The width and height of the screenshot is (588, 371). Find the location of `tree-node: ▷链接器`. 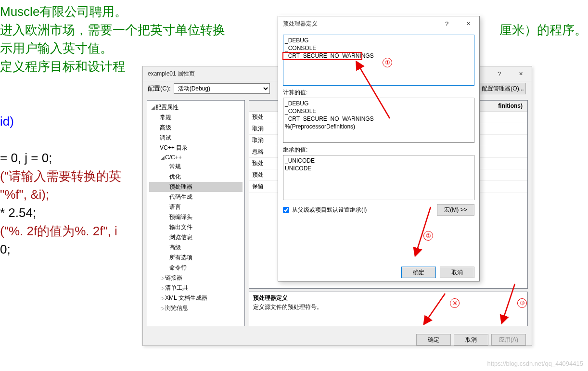

tree-node: ▷链接器 is located at coordinates (196, 278).